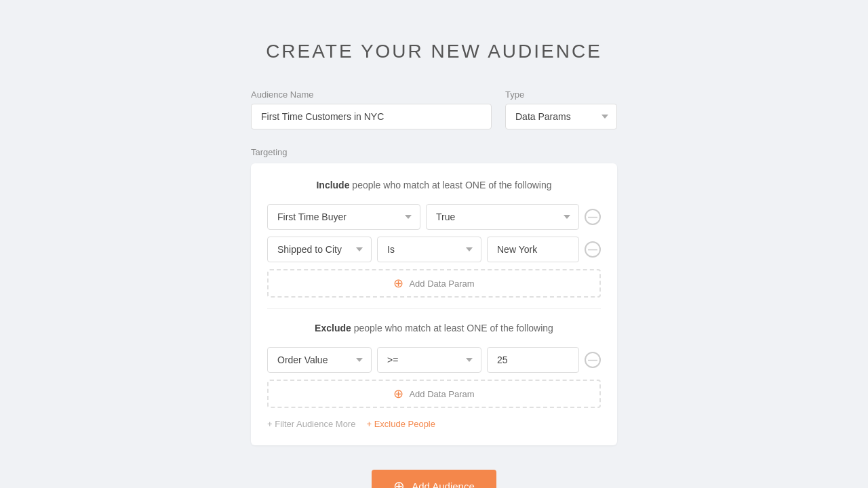 The width and height of the screenshot is (868, 488). I want to click on include-remove-btn-2: —, so click(593, 249).